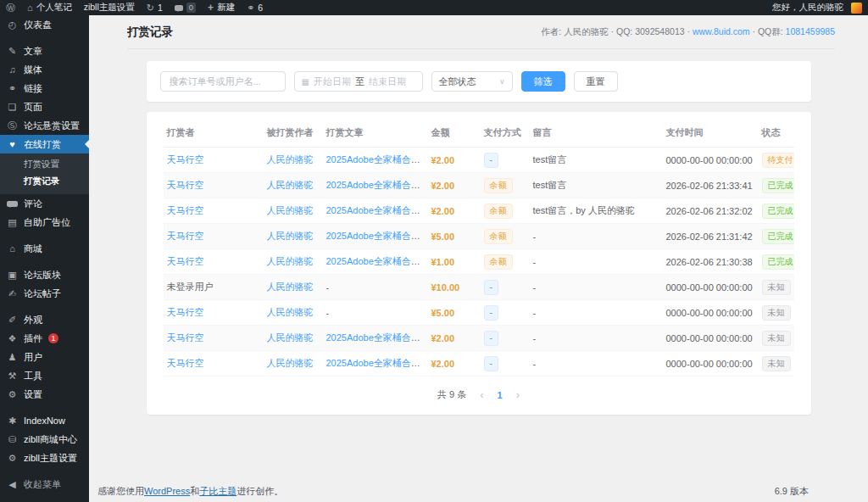 This screenshot has height=502, width=868. Describe the element at coordinates (120, 491) in the screenshot. I see `footer-prefix: 感谢您使用` at that location.